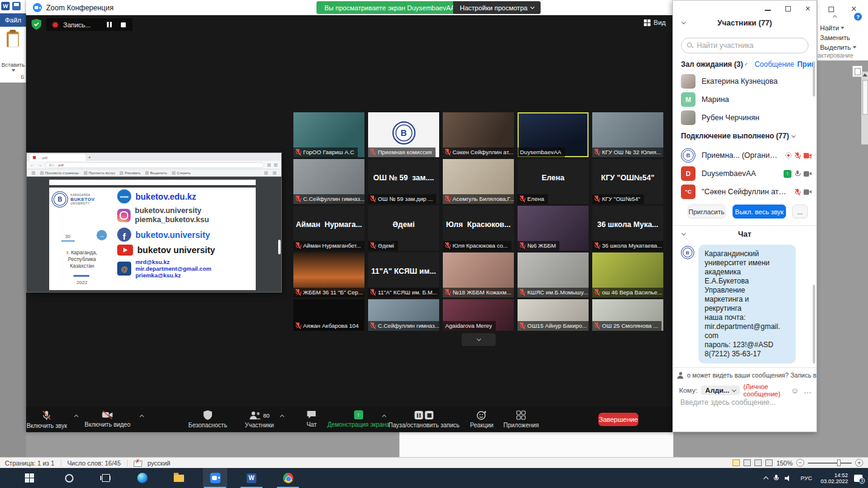 This screenshot has width=868, height=488. Describe the element at coordinates (251, 478) in the screenshot. I see `taskbar-word: W` at that location.